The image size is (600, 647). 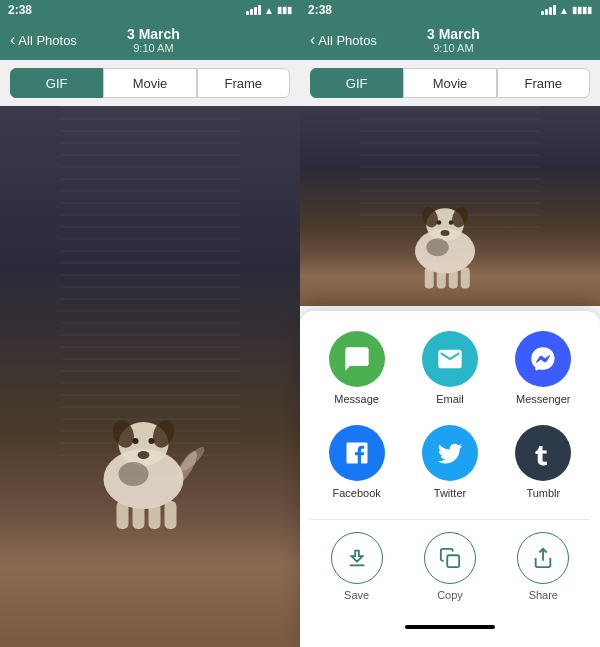 I want to click on share-facebook-item: Facebook, so click(x=357, y=462).